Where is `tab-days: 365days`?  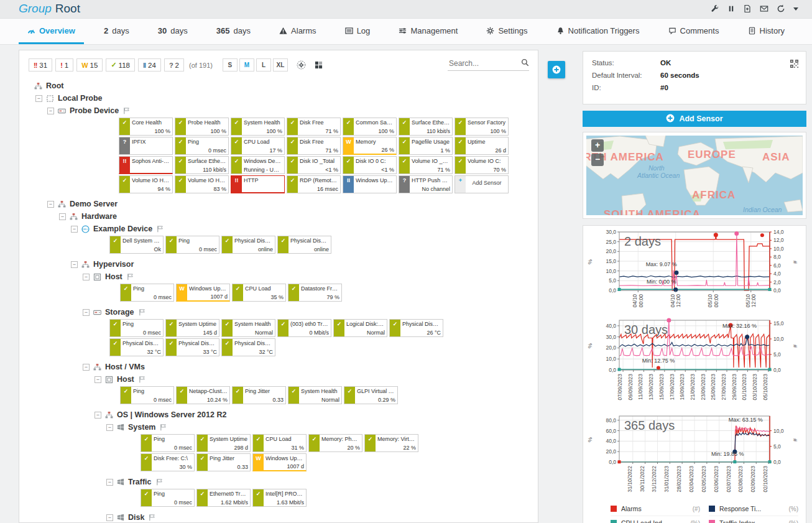 tab-days: 365days is located at coordinates (234, 31).